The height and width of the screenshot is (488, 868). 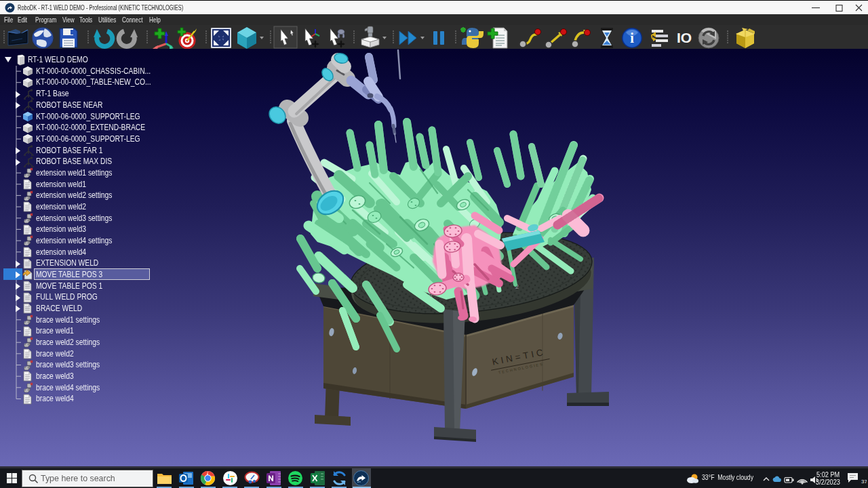 I want to click on svg-text: 37, so click(x=864, y=481).